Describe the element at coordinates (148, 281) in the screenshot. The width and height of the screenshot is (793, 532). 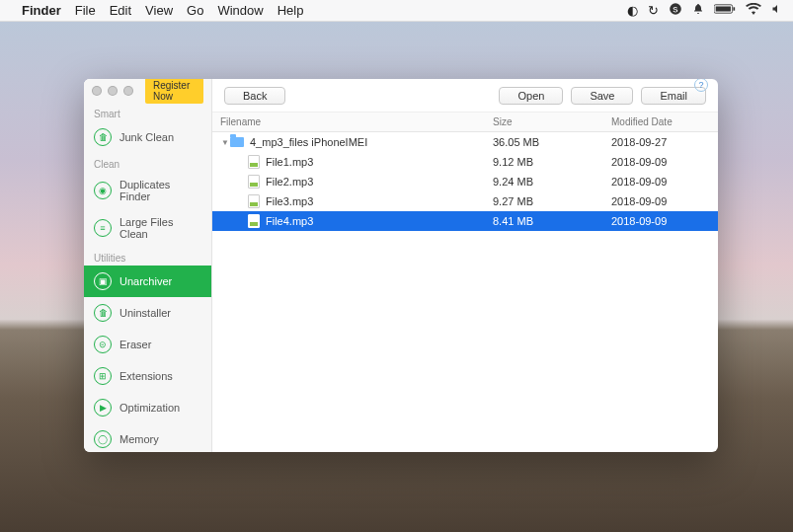
I see `sidebar-item-unarchiver: ▣ Unarchiver` at that location.